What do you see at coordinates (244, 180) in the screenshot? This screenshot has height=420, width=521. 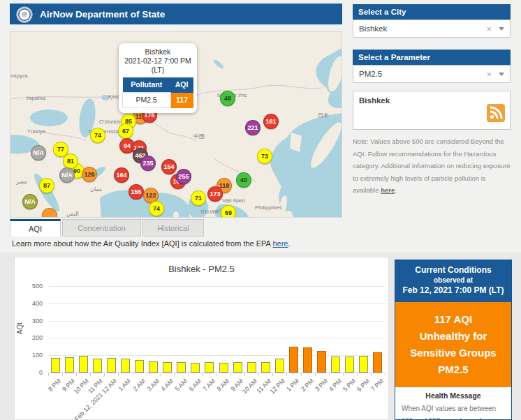 I see `aqi-marker: 40` at bounding box center [244, 180].